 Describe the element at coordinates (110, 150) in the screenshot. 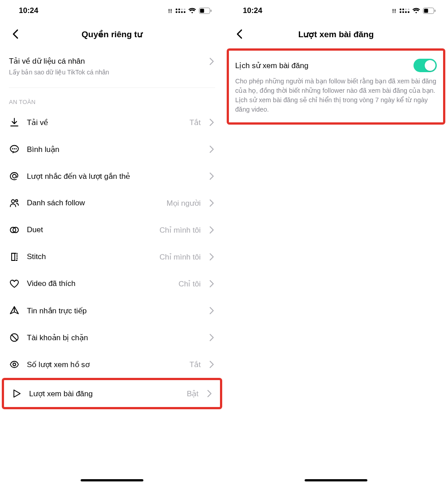

I see `list-item-label: Bình luận` at that location.